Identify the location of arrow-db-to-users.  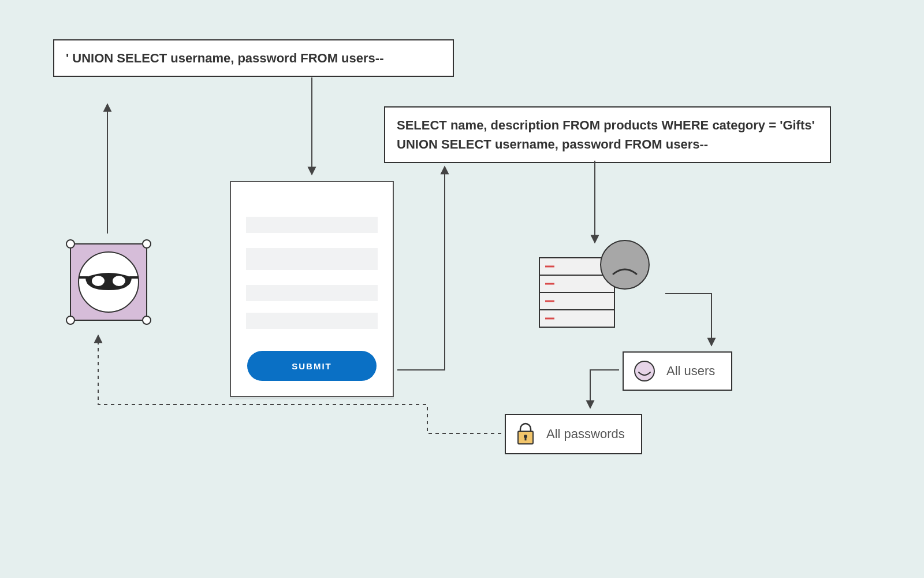
(688, 320).